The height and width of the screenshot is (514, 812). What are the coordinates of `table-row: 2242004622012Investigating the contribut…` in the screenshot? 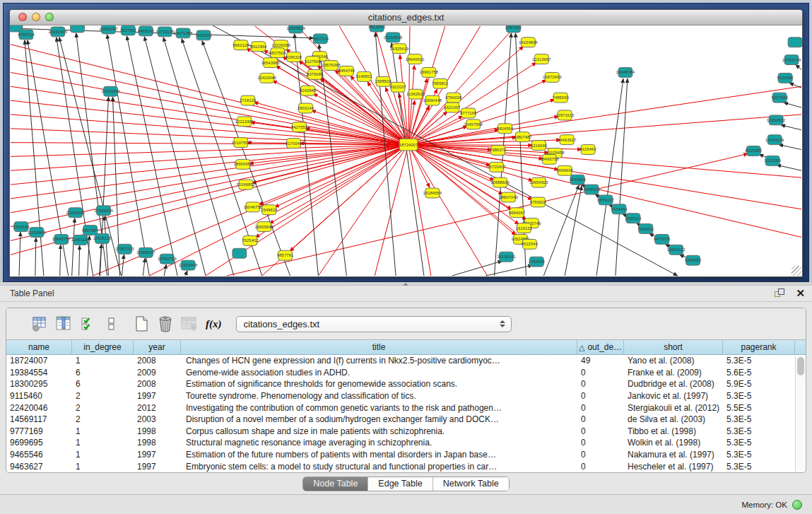 It's located at (401, 407).